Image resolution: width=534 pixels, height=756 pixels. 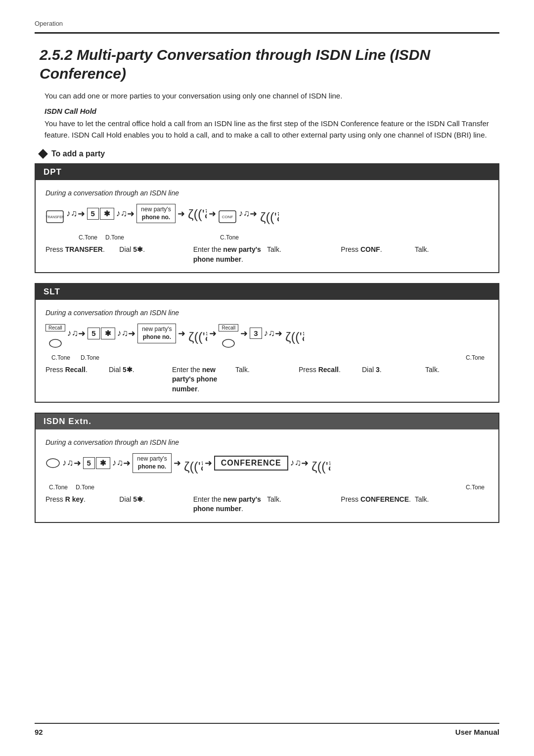 I want to click on dpt-transfer-icon: TRANSFER, so click(x=55, y=217).